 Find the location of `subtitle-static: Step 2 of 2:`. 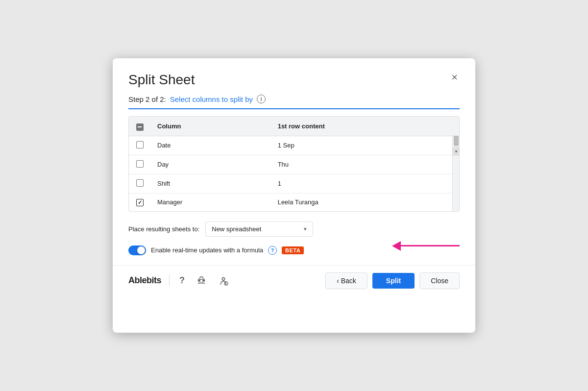

subtitle-static: Step 2 of 2: is located at coordinates (147, 99).